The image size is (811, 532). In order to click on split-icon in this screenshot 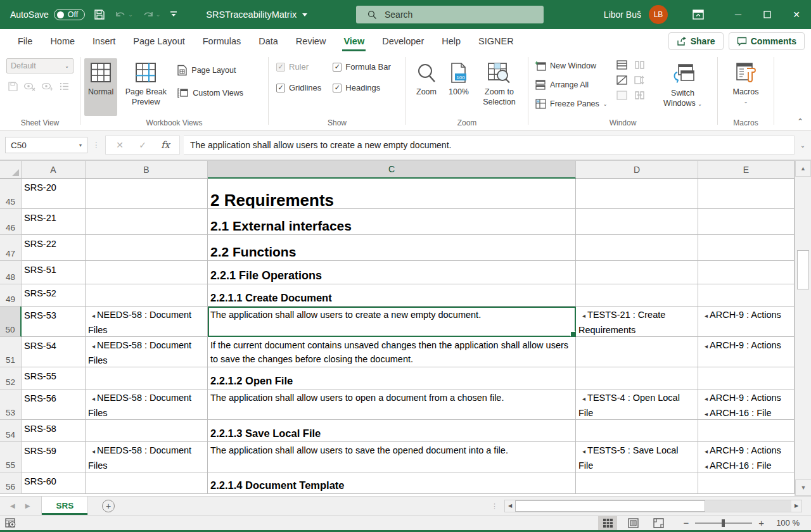, I will do `click(622, 65)`.